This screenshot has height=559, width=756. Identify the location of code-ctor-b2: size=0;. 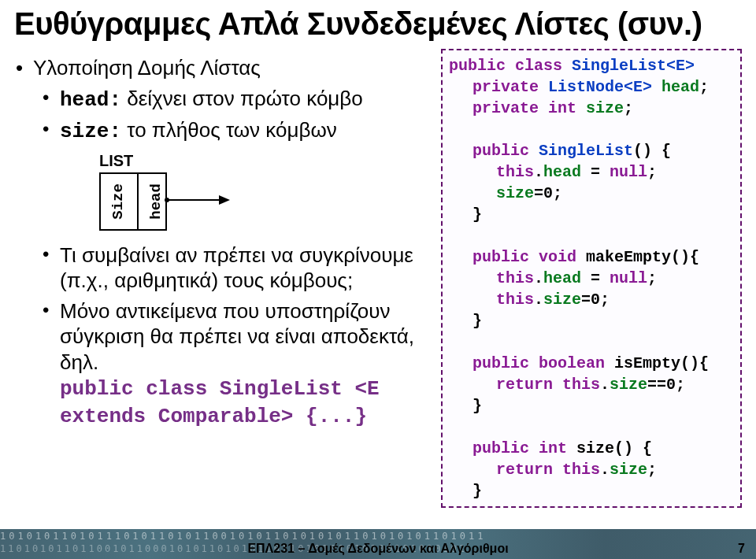
(591, 194).